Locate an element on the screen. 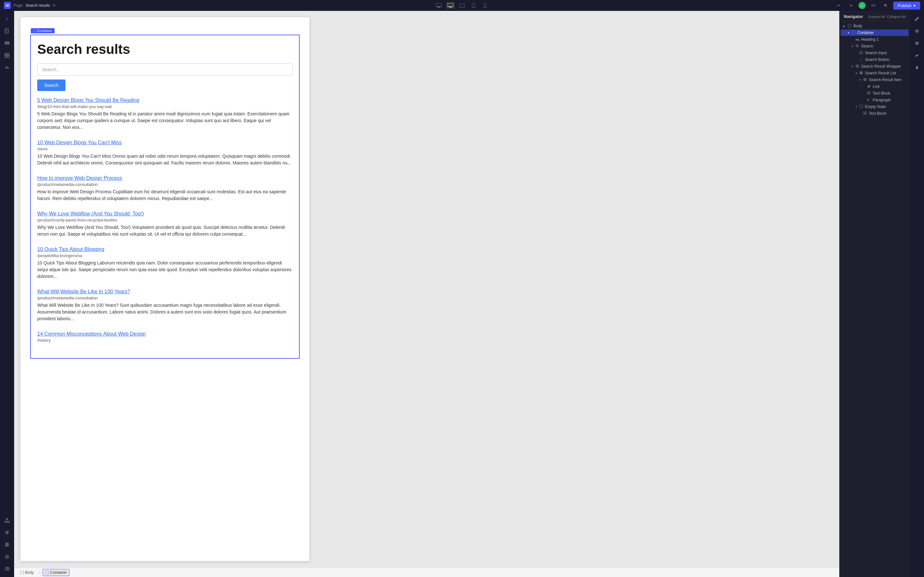 Image resolution: width=924 pixels, height=577 pixels. breadcrumb-container: Container is located at coordinates (56, 572).